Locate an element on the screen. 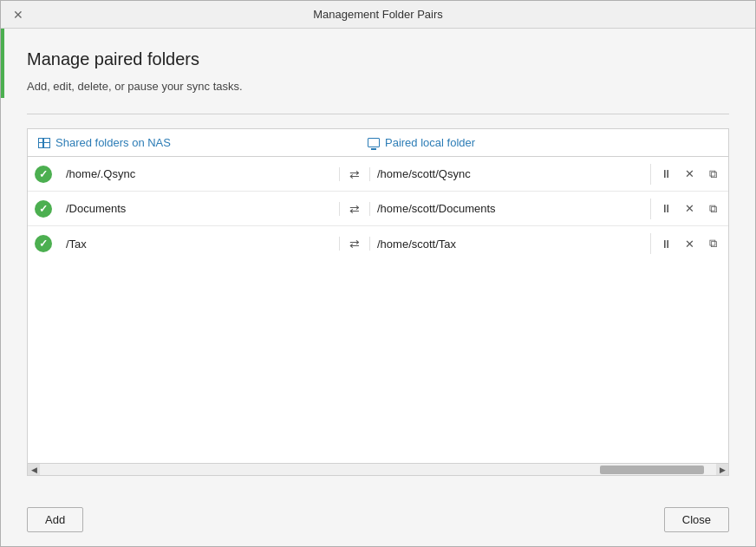  local-header: Paired local folder is located at coordinates (491, 142).